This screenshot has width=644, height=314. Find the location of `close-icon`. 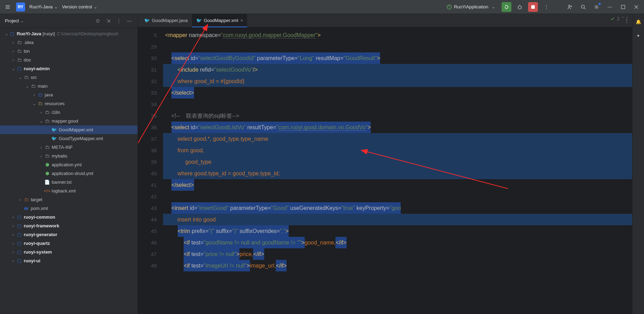

close-icon is located at coordinates (636, 7).